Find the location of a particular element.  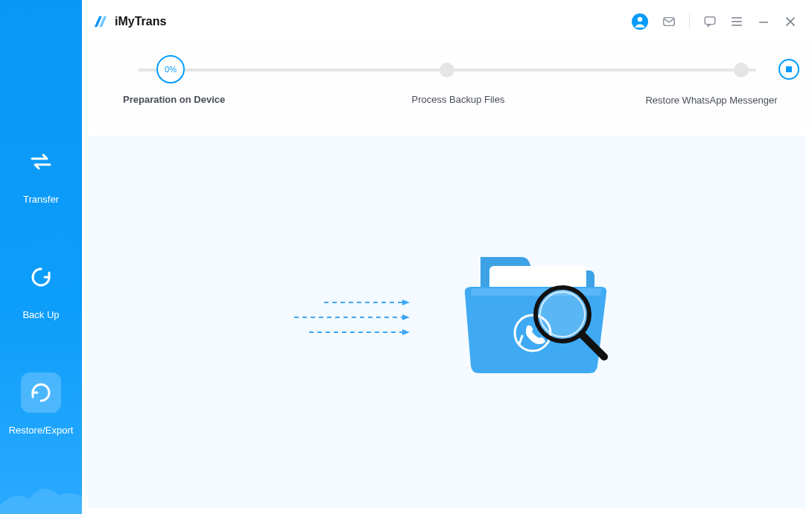

envelope-icon is located at coordinates (669, 22).